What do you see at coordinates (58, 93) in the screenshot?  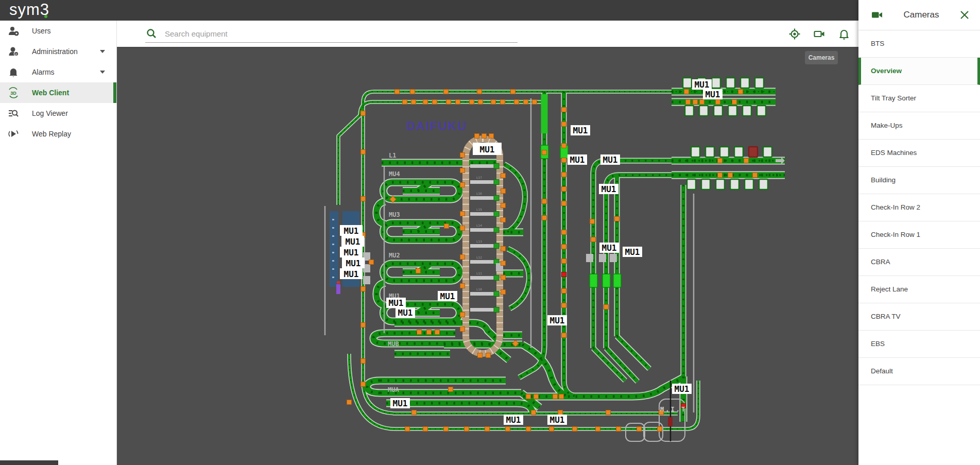 I see `sidebar-item-web-client: 3DWeb Client` at bounding box center [58, 93].